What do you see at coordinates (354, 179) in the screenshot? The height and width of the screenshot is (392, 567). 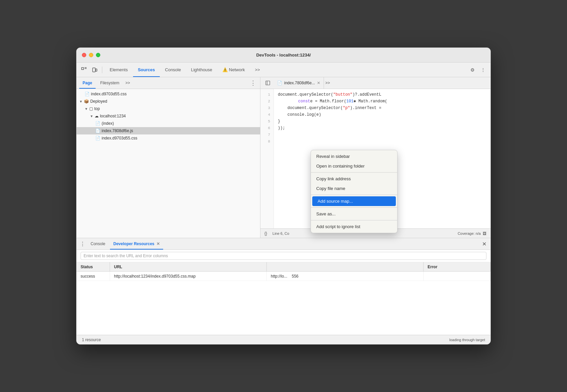 I see `context-copy-link: Copy link address` at bounding box center [354, 179].